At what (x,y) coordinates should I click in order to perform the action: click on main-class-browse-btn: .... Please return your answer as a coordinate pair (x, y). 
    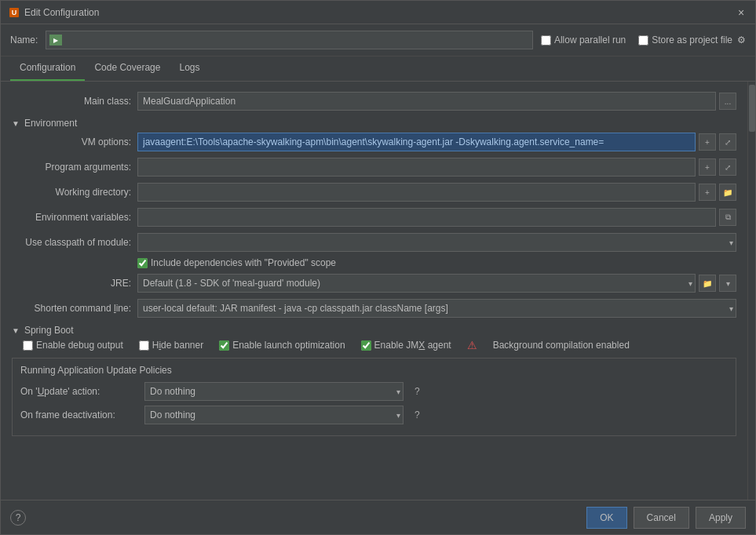
    Looking at the image, I should click on (728, 101).